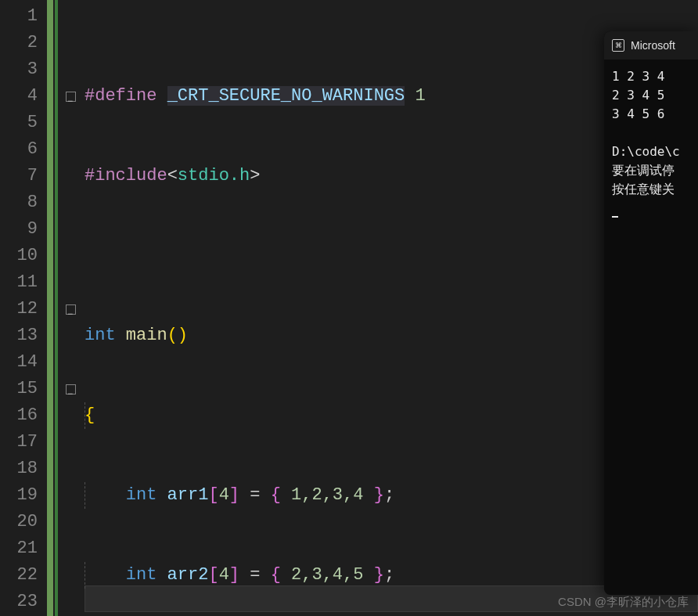 The width and height of the screenshot is (698, 616). Describe the element at coordinates (23, 308) in the screenshot. I see `line-number-gutter: 1 2 3 4 5 6 7 8 9 10 11 12 13 14 15 16 1…` at that location.